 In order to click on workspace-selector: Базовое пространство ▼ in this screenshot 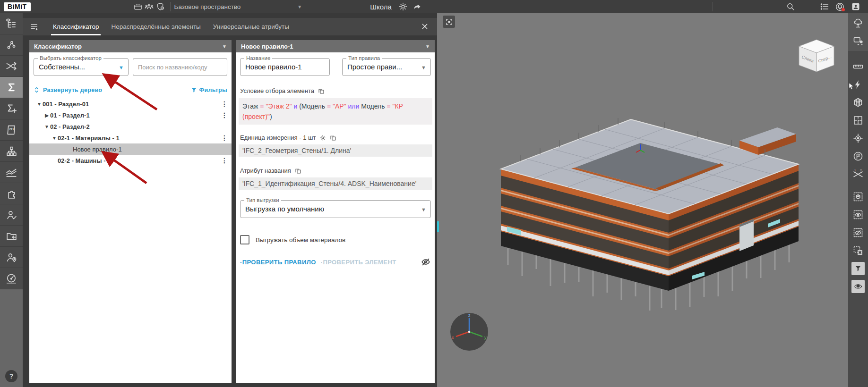, I will do `click(238, 7)`.